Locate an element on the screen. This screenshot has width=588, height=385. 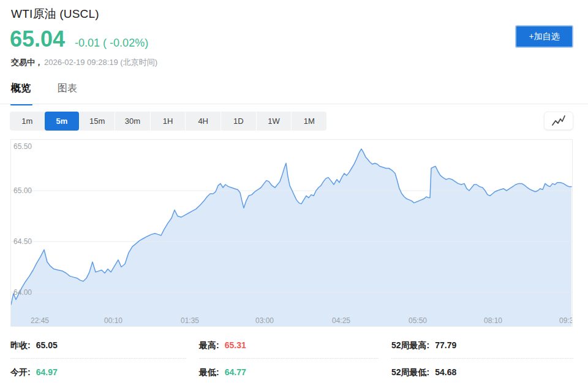
tab-overview-label: 概览 is located at coordinates (21, 88).